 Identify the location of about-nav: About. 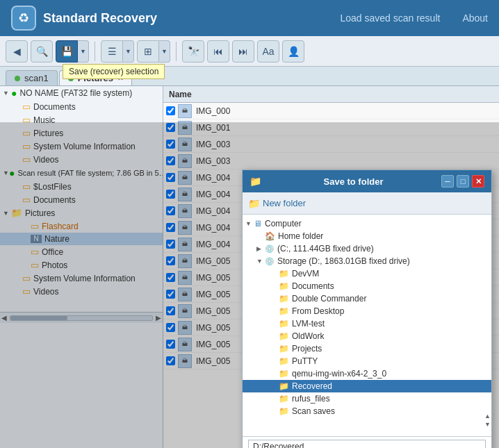
(475, 18).